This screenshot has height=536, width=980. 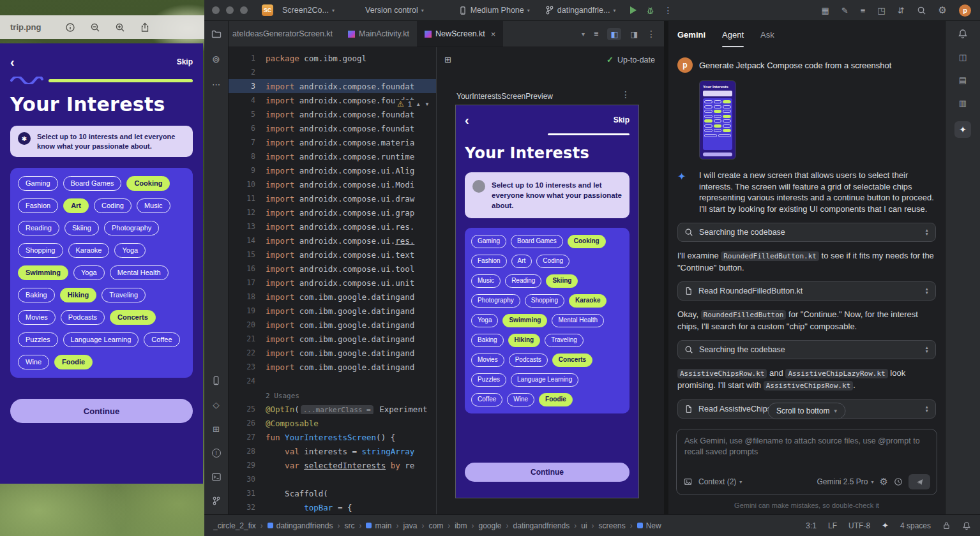 What do you see at coordinates (332, 395) in the screenshot?
I see `code-line: 2 Usages` at bounding box center [332, 395].